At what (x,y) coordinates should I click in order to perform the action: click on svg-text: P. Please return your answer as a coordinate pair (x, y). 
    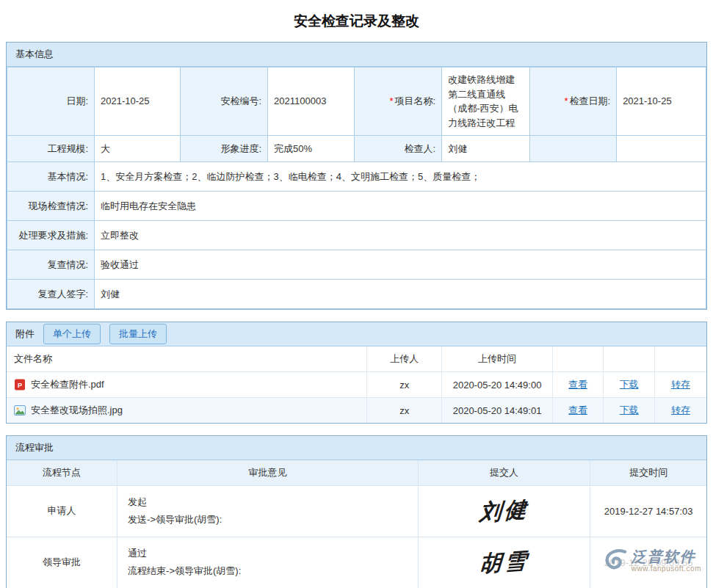
    Looking at the image, I should click on (20, 385).